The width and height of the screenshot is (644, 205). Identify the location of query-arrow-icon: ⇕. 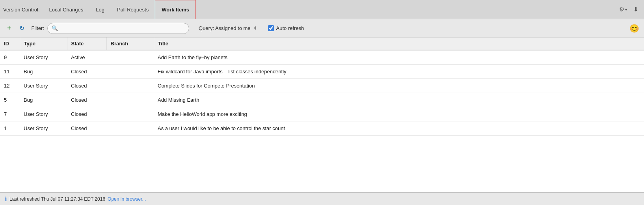
(255, 28).